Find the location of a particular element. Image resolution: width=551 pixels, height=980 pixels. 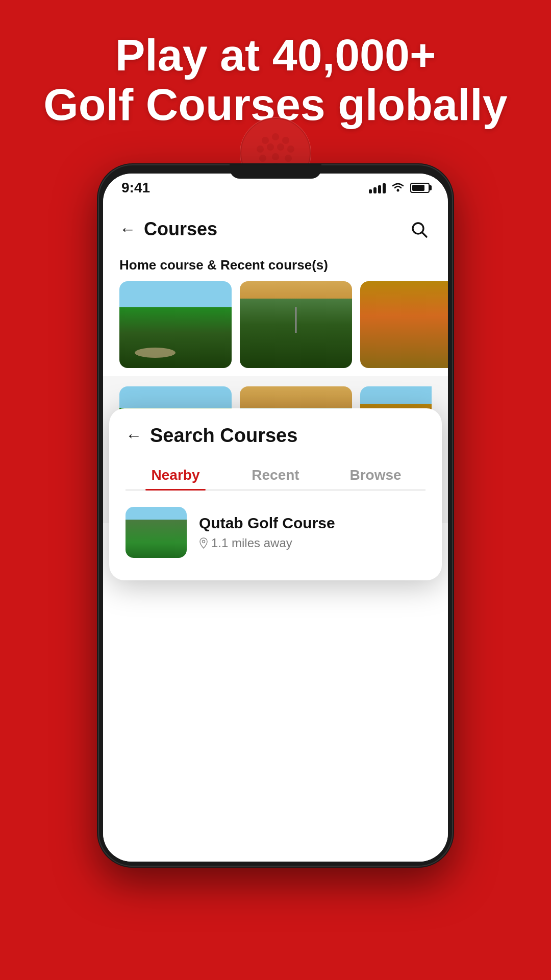

popup-back-button: ← is located at coordinates (134, 436).